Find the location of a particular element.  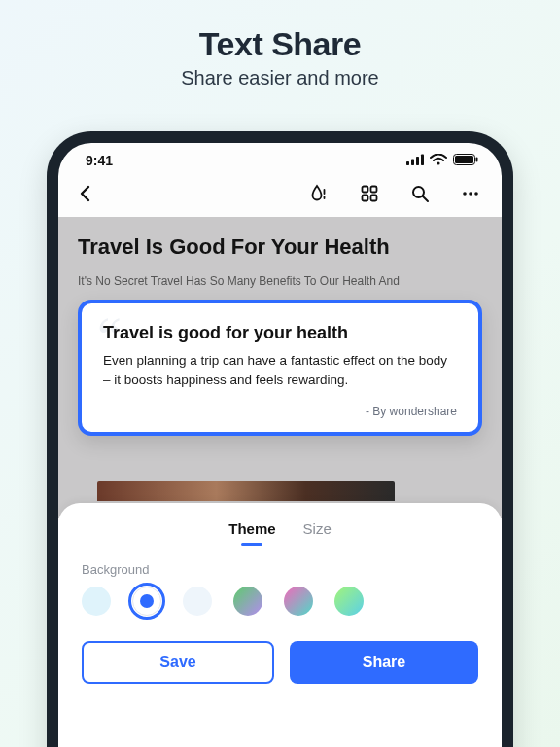

background-swatches is located at coordinates (280, 601).